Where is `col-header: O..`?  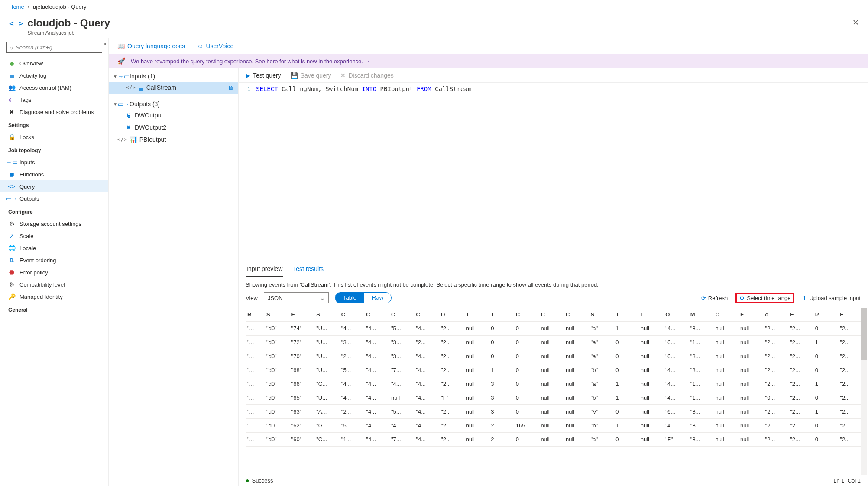
col-header: O.. is located at coordinates (676, 315).